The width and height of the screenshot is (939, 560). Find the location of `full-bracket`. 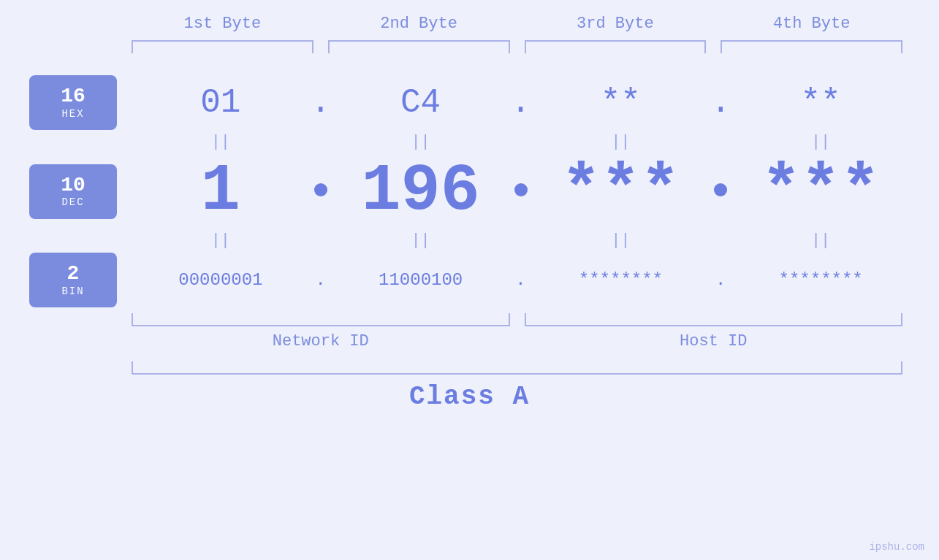

full-bracket is located at coordinates (517, 368).